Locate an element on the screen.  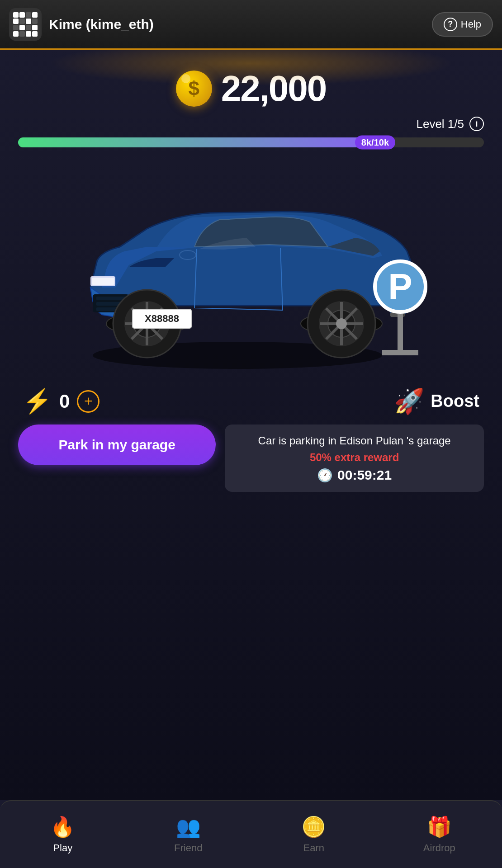
progress-bar-background: 8k/10k is located at coordinates (251, 142).